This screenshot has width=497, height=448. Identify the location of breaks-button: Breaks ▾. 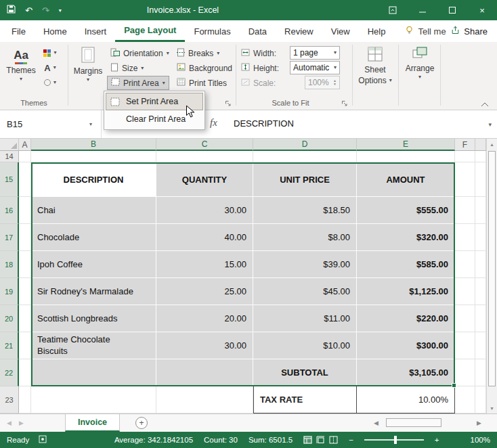
(198, 53).